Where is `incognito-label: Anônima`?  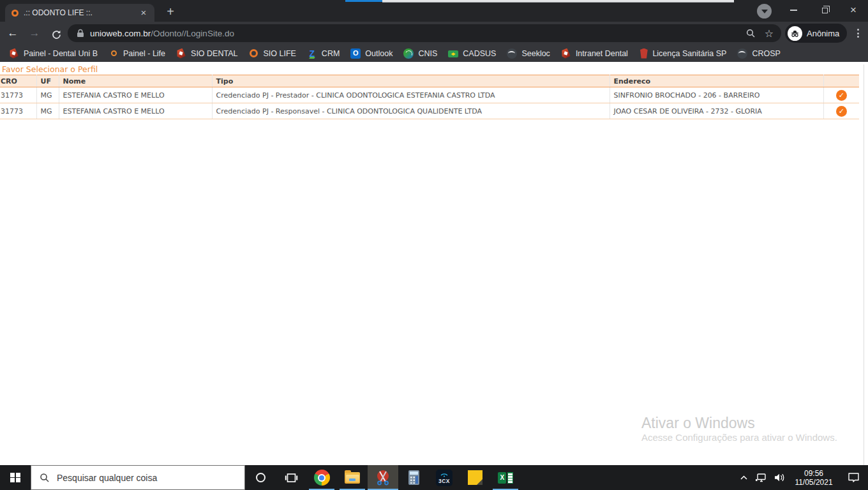
incognito-label: Anônima is located at coordinates (823, 33).